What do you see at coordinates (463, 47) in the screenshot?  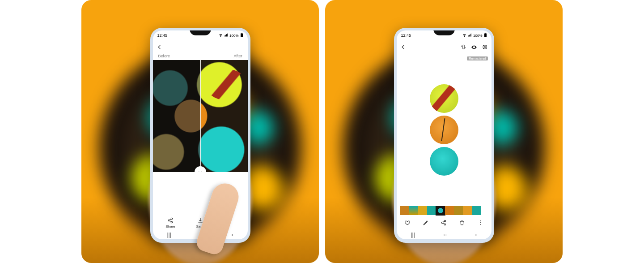 I see `remaster-icon` at bounding box center [463, 47].